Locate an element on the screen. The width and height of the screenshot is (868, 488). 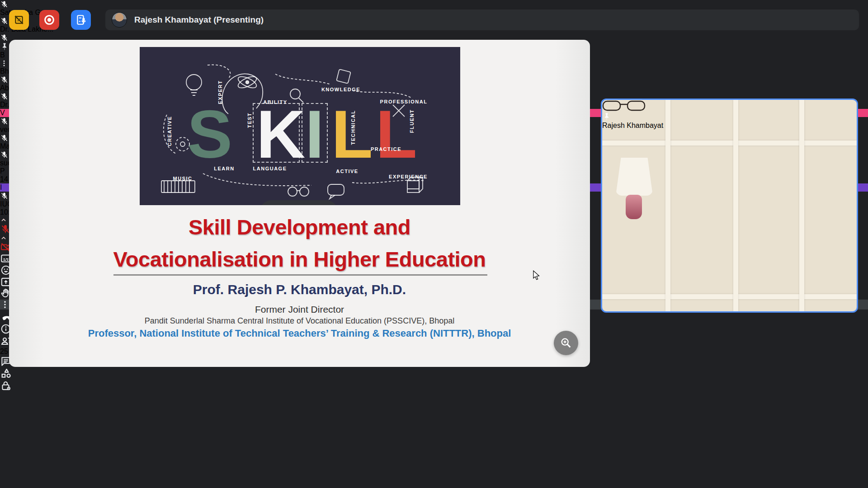
extension-transcript-button is located at coordinates (81, 20).